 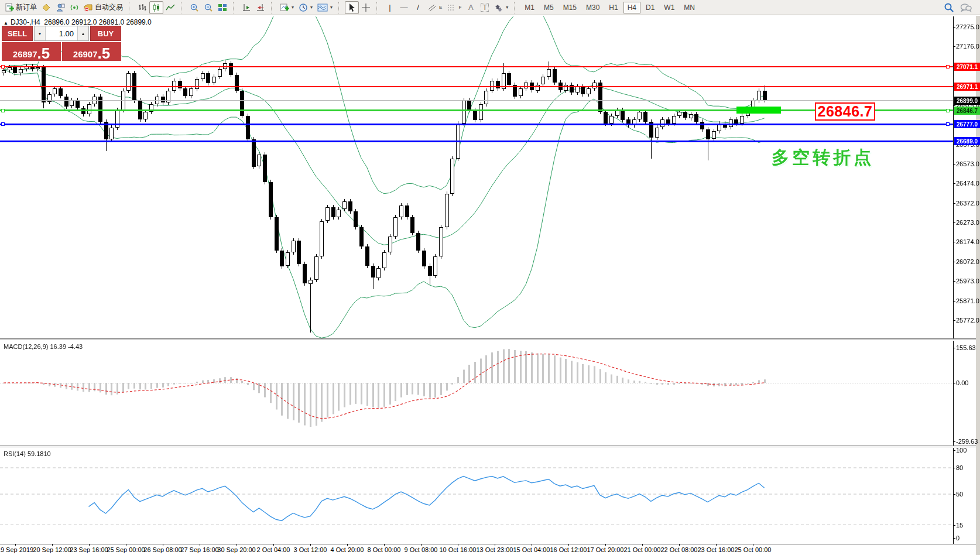 What do you see at coordinates (60, 8) in the screenshot?
I see `profile-icon` at bounding box center [60, 8].